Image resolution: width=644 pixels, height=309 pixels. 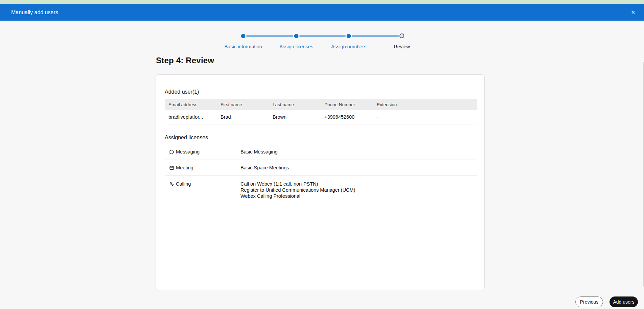 I want to click on step-label-basic-information: Basic information, so click(x=243, y=47).